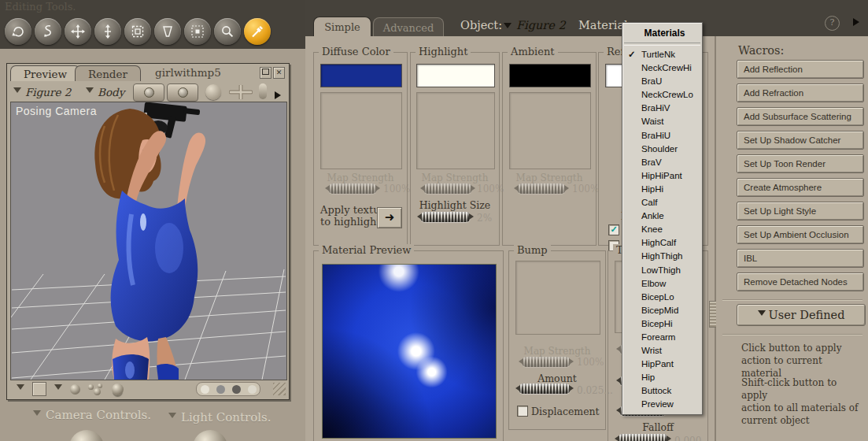  Describe the element at coordinates (663, 150) in the screenshot. I see `materials-menu-item: Shoulder` at that location.